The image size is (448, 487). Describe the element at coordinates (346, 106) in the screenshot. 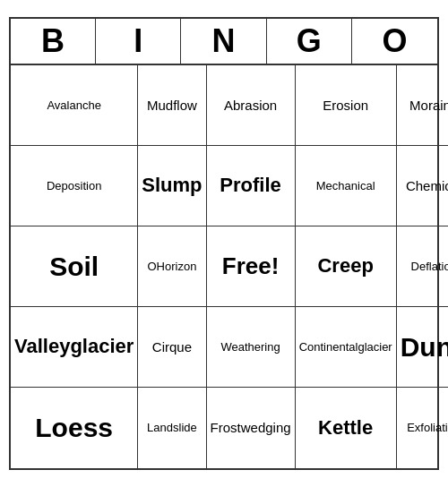

I see `bingo-cell: Erosion` at that location.